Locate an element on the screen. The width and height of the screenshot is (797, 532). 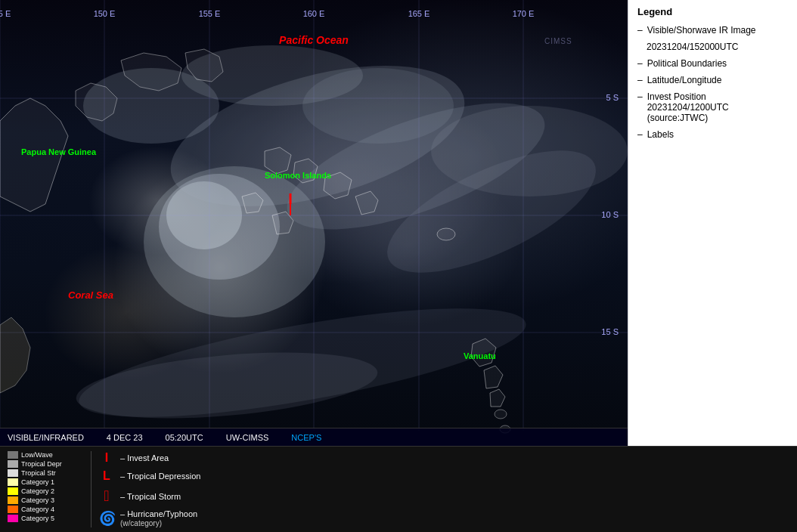
intensity-tropical-str: Tropical Str is located at coordinates (42, 473).